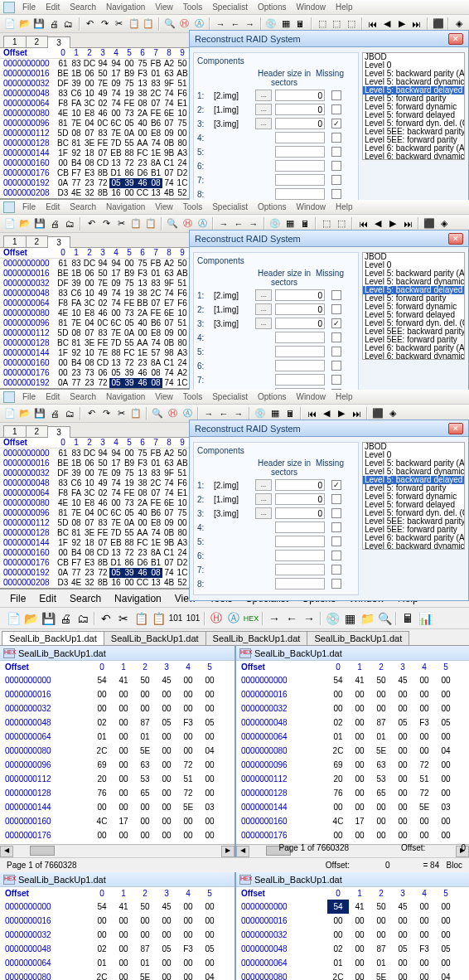 The width and height of the screenshot is (469, 980). I want to click on browse-button: ..., so click(264, 513).